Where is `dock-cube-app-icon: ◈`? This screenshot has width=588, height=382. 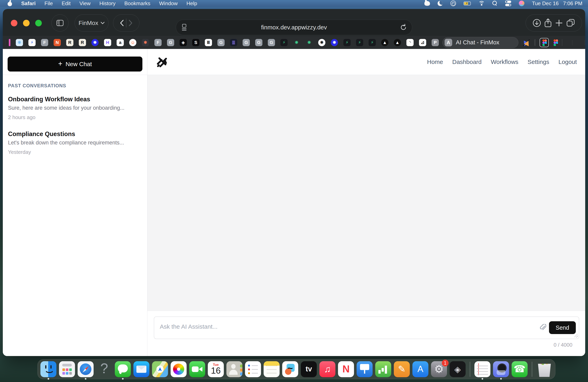
dock-cube-app-icon: ◈ is located at coordinates (458, 369).